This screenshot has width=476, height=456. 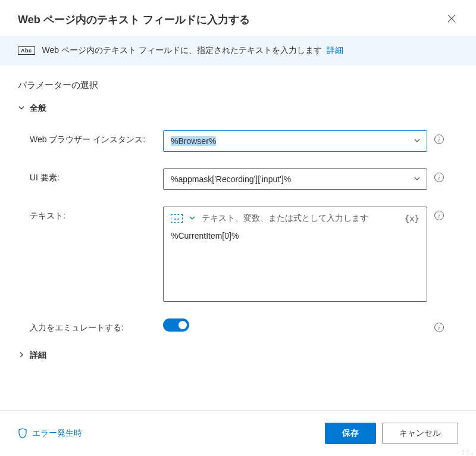 I want to click on row-ui-element: UI 要素: %appmask['Recording']['input']% i, so click(x=244, y=179).